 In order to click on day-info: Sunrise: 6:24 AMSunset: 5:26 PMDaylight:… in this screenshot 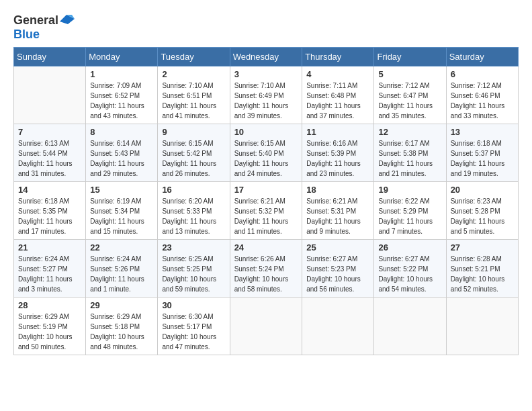, I will do `click(122, 274)`.